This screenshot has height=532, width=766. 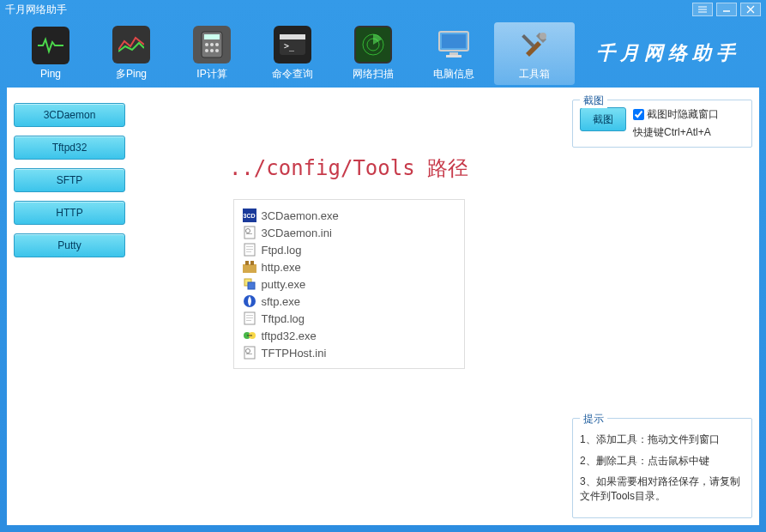 What do you see at coordinates (349, 336) in the screenshot?
I see `list-item: tftpd32.exe` at bounding box center [349, 336].